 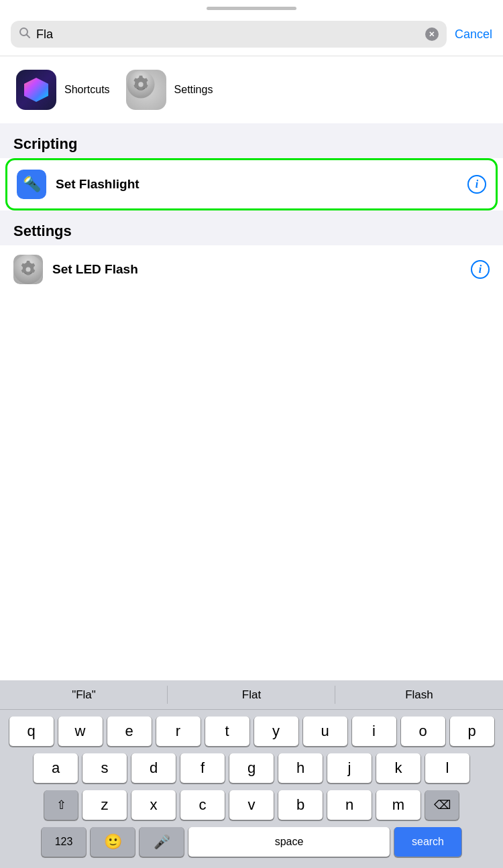 I want to click on led-flash-icon-container, so click(x=28, y=269).